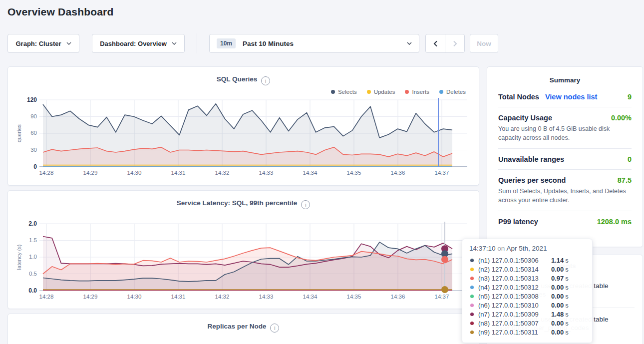 The width and height of the screenshot is (644, 344). I want to click on x-axis-tick: 14:30, so click(134, 297).